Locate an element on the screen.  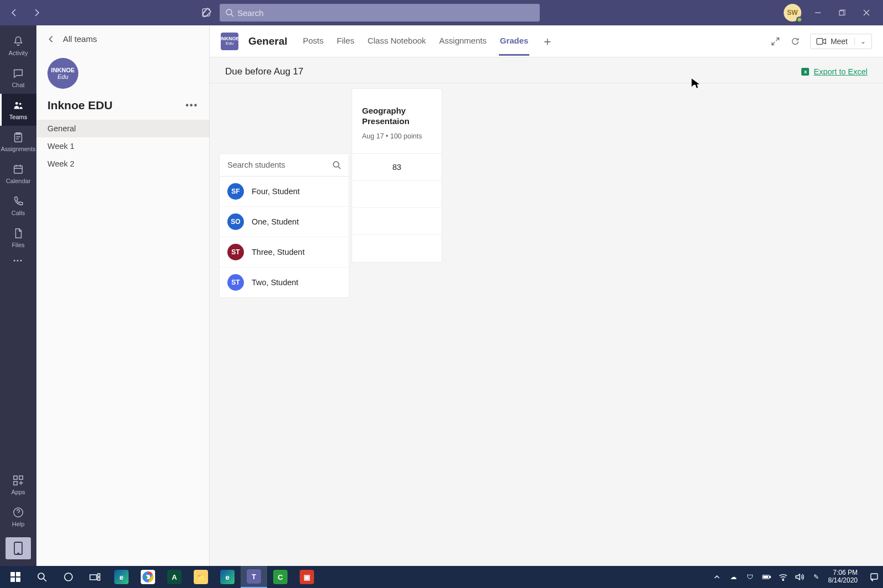
rail-device-button is located at coordinates (18, 548).